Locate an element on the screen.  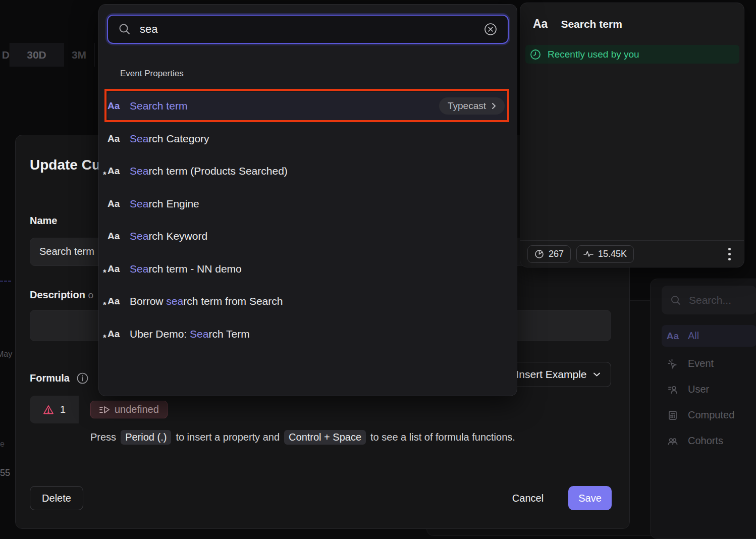
delete-button: Delete is located at coordinates (57, 498).